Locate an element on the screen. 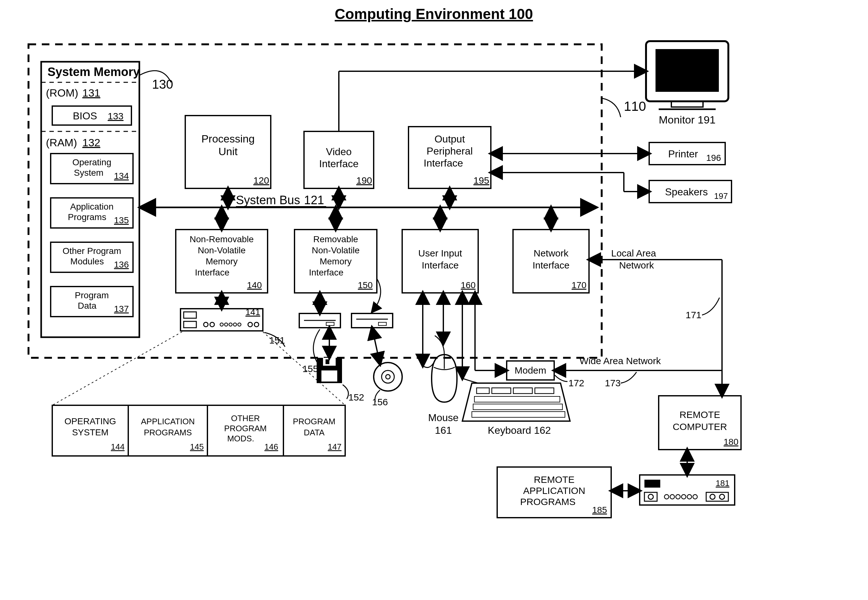 The width and height of the screenshot is (868, 600). svg-text: Operating is located at coordinates (92, 162).